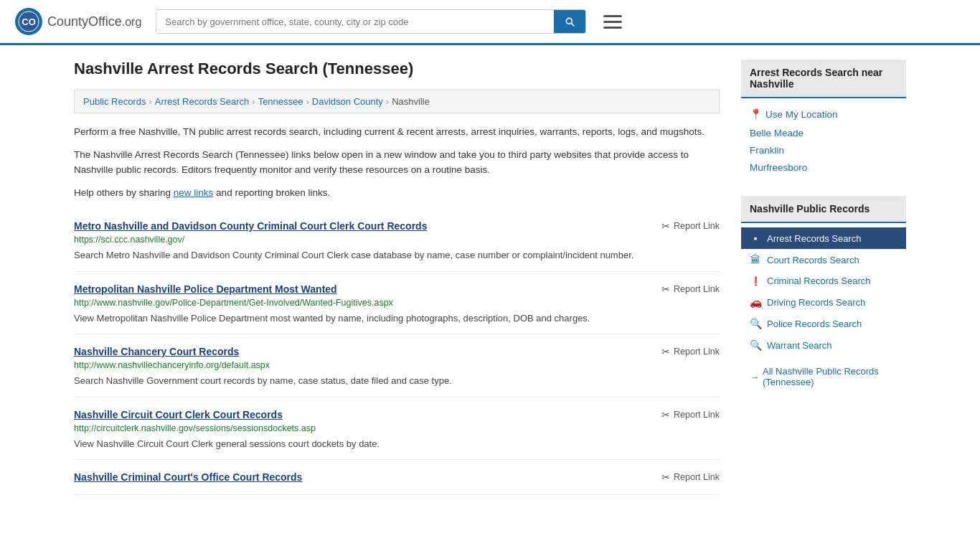 This screenshot has height=551, width=980. Describe the element at coordinates (194, 192) in the screenshot. I see `new-links-link: new links` at that location.